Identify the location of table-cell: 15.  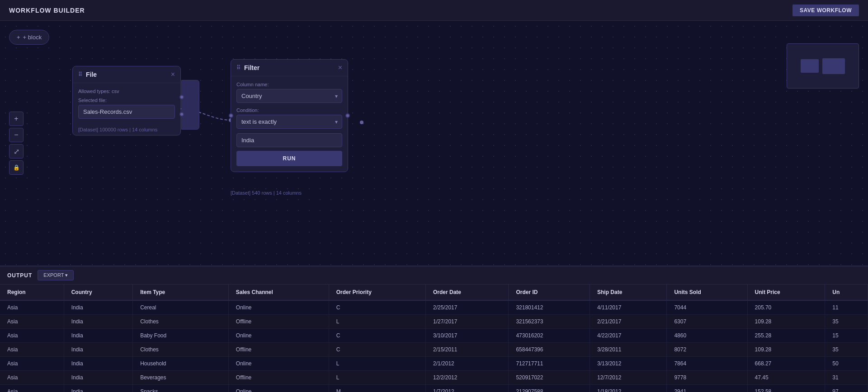
(846, 336).